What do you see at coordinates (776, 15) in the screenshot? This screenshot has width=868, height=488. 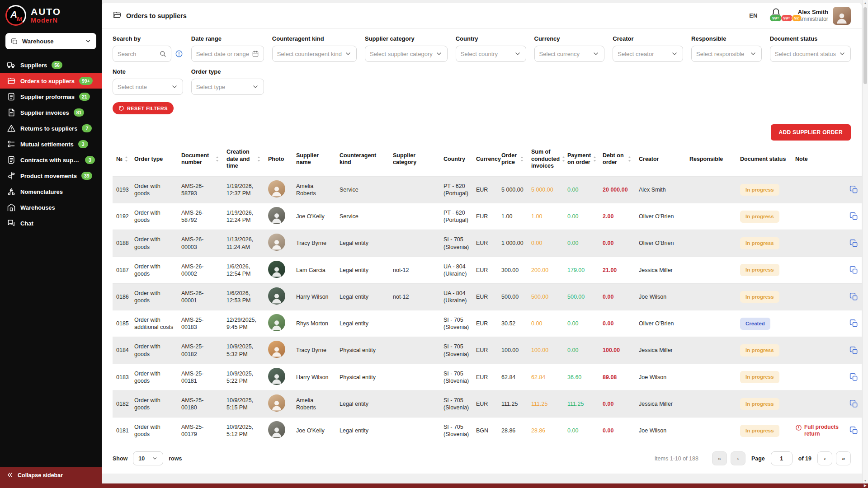 I see `notifications-button: 99+99+92` at bounding box center [776, 15].